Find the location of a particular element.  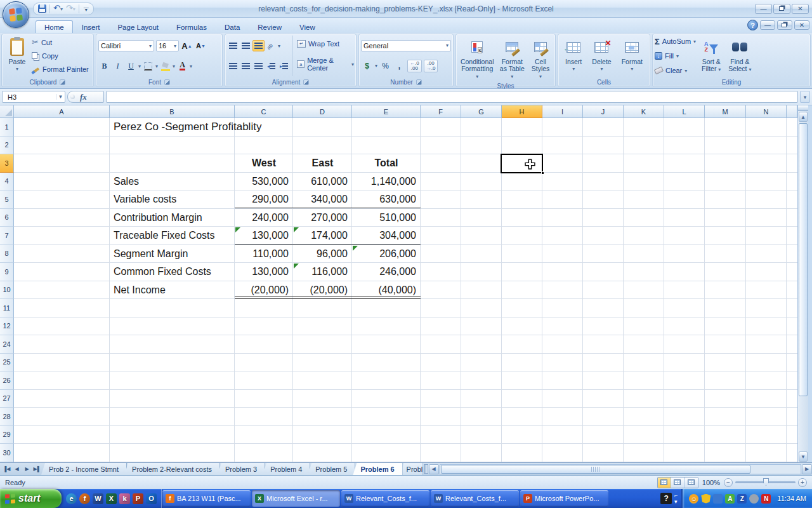

cell-B6: Contribution Margin is located at coordinates (158, 218).